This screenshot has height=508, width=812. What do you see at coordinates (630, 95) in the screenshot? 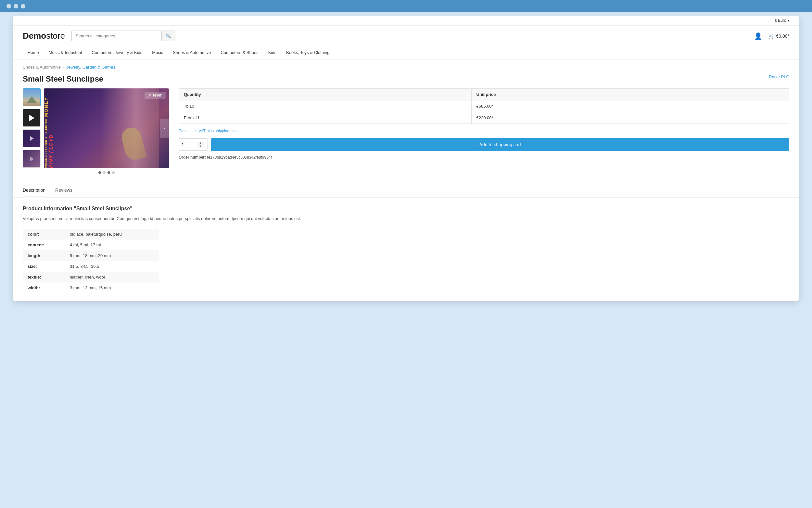
I see `price-table-price-header: Unit price` at bounding box center [630, 95].